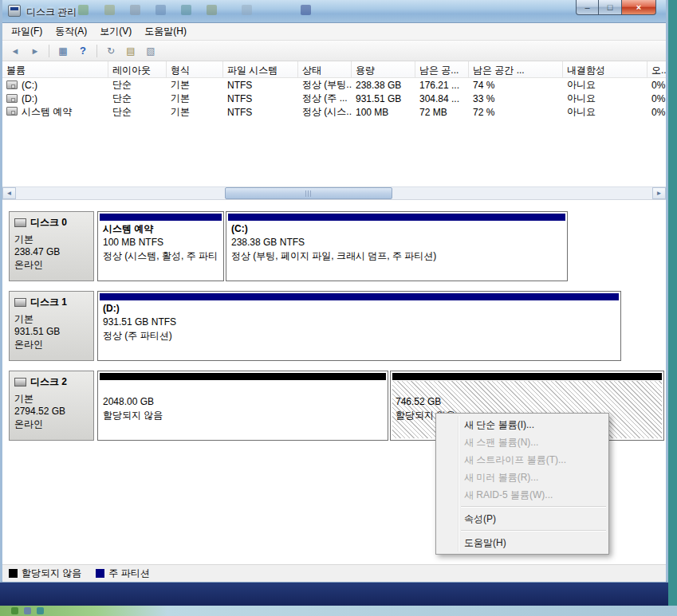 The width and height of the screenshot is (677, 616). I want to click on titlebar: 디스크 관리 – □ ×, so click(334, 11).